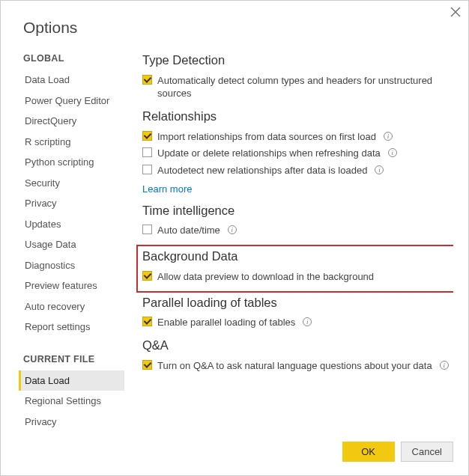 This screenshot has height=476, width=469. Describe the element at coordinates (234, 25) in the screenshot. I see `dialog-title: Options` at that location.